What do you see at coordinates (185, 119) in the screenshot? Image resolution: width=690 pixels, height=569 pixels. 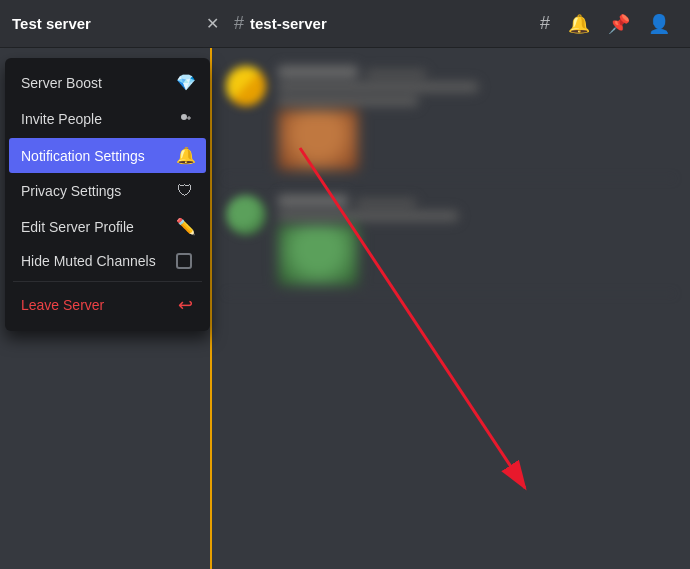 I see `invite-people-icon` at bounding box center [185, 119].